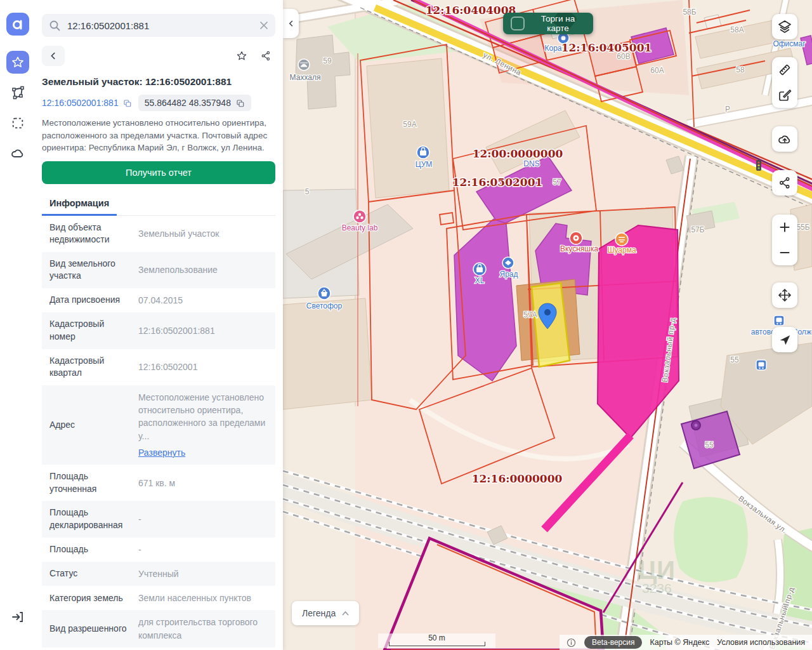 The height and width of the screenshot is (650, 812). I want to click on trades-on-map-toggle: Торги на карте, so click(548, 23).